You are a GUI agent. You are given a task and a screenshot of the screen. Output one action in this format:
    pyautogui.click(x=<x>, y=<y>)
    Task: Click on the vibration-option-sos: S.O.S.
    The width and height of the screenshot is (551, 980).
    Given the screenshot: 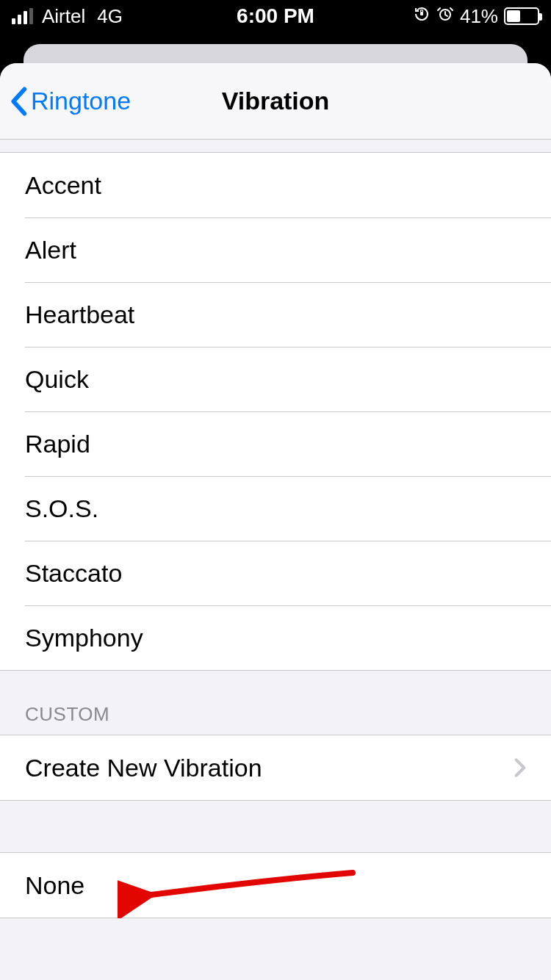 What is the action you would take?
    pyautogui.click(x=276, y=508)
    